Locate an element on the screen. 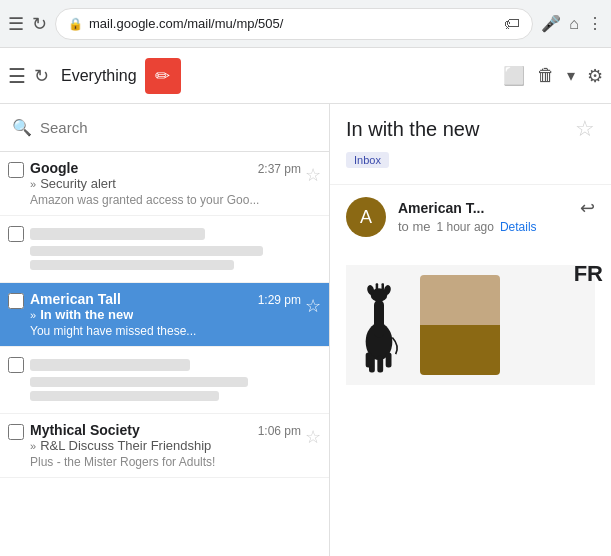 This screenshot has height=556, width=611. email-meta-right: American T... ↩ to me 1 hour ago Details is located at coordinates (496, 216).